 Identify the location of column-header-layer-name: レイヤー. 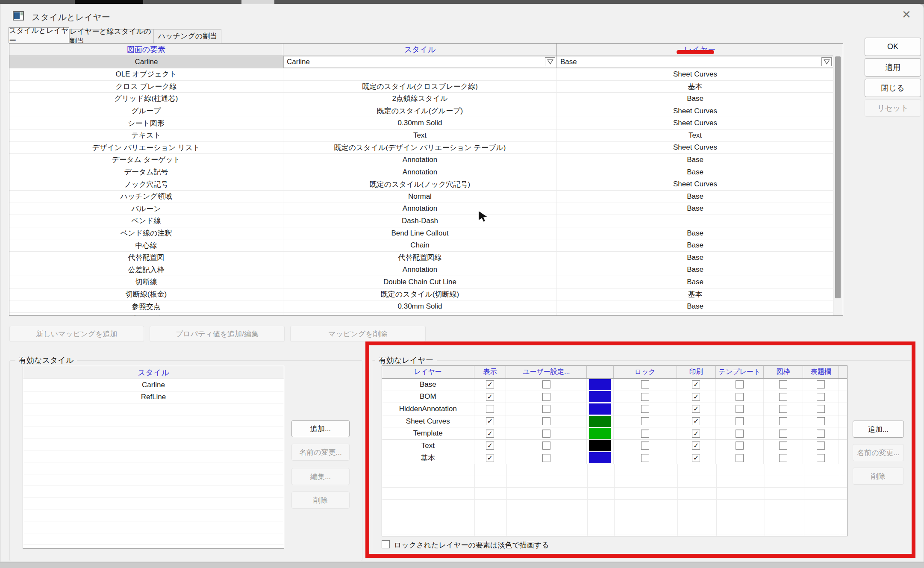
(428, 372).